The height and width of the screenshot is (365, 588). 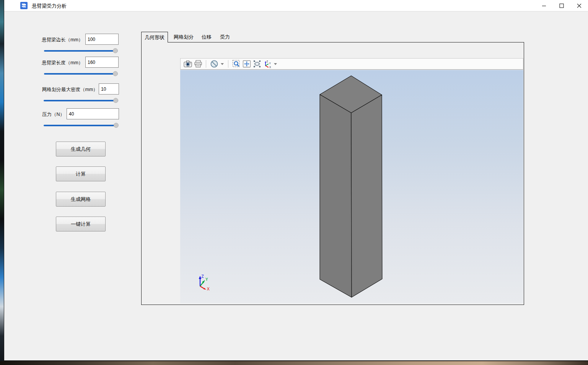 What do you see at coordinates (102, 62) in the screenshot?
I see `beam-length-input` at bounding box center [102, 62].